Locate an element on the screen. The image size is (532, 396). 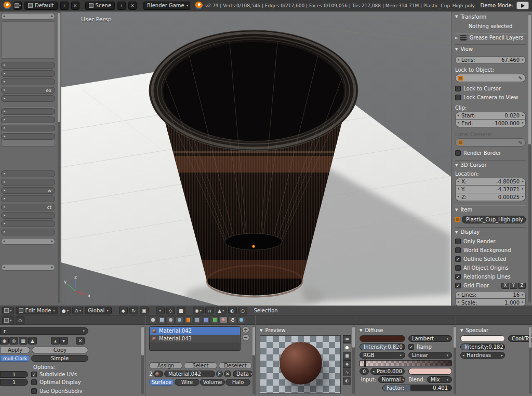
item-name-field: Plastic_Cup_High-poly is located at coordinates (494, 219).